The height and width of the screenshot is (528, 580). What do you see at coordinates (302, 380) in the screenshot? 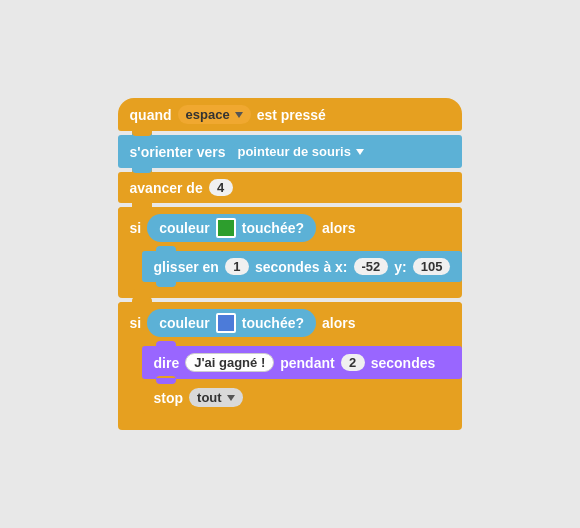
I see `if2-body: dire J'ai gagné ! pendant 2 secondes sto…` at bounding box center [302, 380].